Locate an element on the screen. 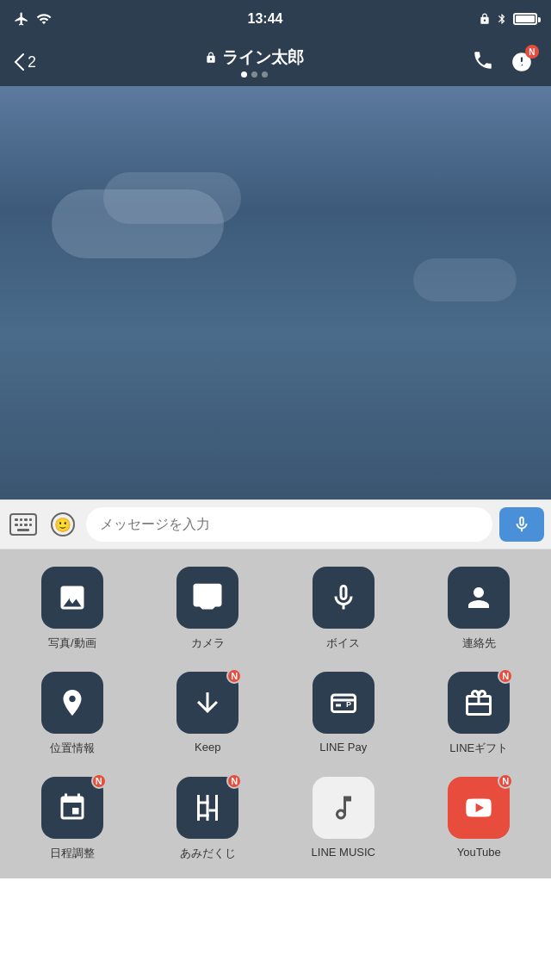 Image resolution: width=551 pixels, height=980 pixels. linepay-icon: P is located at coordinates (344, 703).